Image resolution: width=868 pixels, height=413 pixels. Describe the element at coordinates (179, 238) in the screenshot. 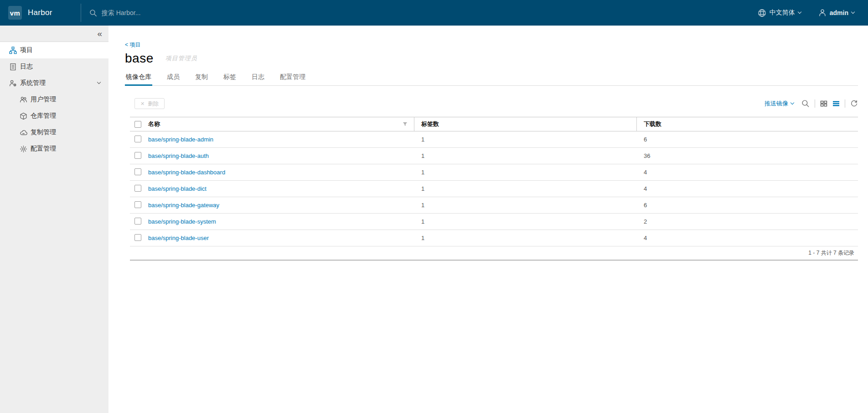

I see `repo-link: base/spring-blade-user` at that location.